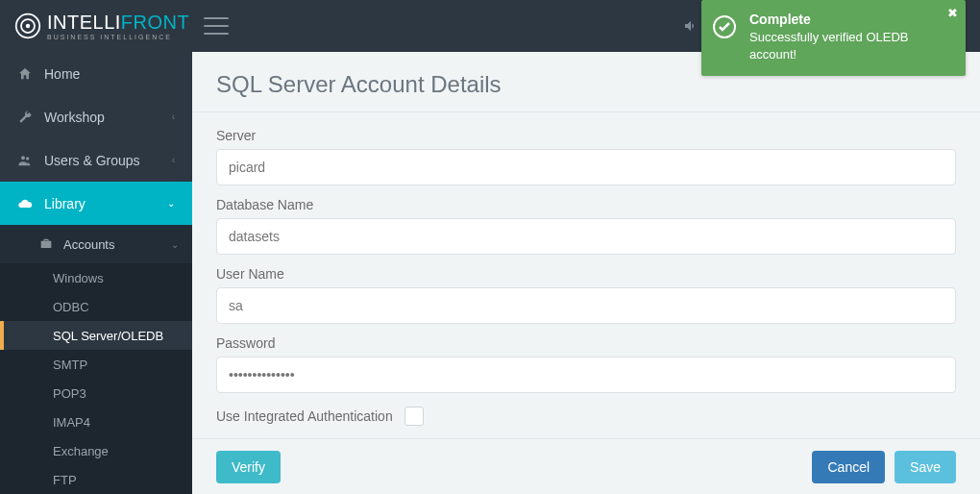 The height and width of the screenshot is (494, 980). Describe the element at coordinates (953, 13) in the screenshot. I see `toast-close: ✖` at that location.